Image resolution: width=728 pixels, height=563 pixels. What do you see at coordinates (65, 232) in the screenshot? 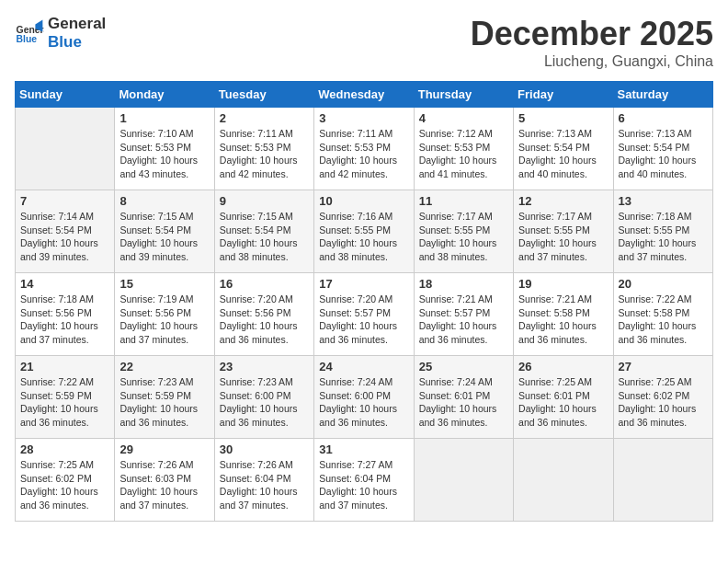
I see `calendar-cell: 7Sunrise: 7:14 AMSunset: 5:54 PMDaylight…` at bounding box center [65, 232].